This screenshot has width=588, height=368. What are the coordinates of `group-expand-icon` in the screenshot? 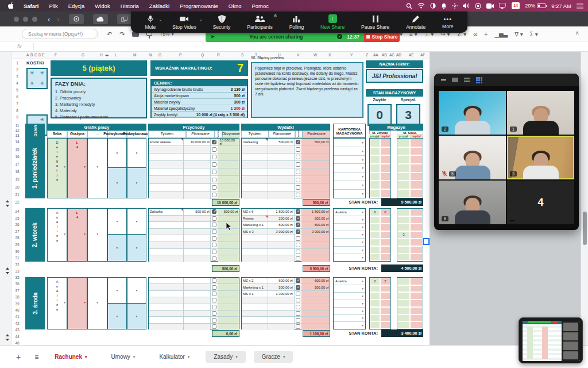 It's located at (7, 206).